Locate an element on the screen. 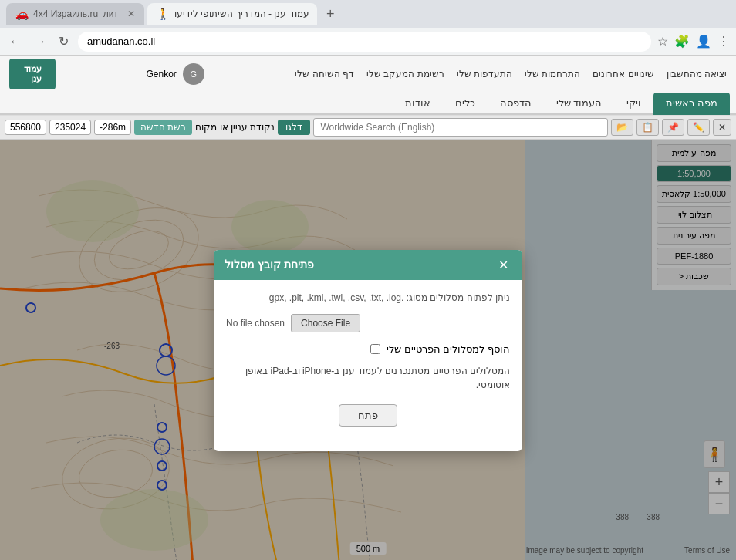 The height and width of the screenshot is (560, 736). tab-inactive: 🚗 4x4 Израиль.ru_лит ✕ is located at coordinates (76, 14).